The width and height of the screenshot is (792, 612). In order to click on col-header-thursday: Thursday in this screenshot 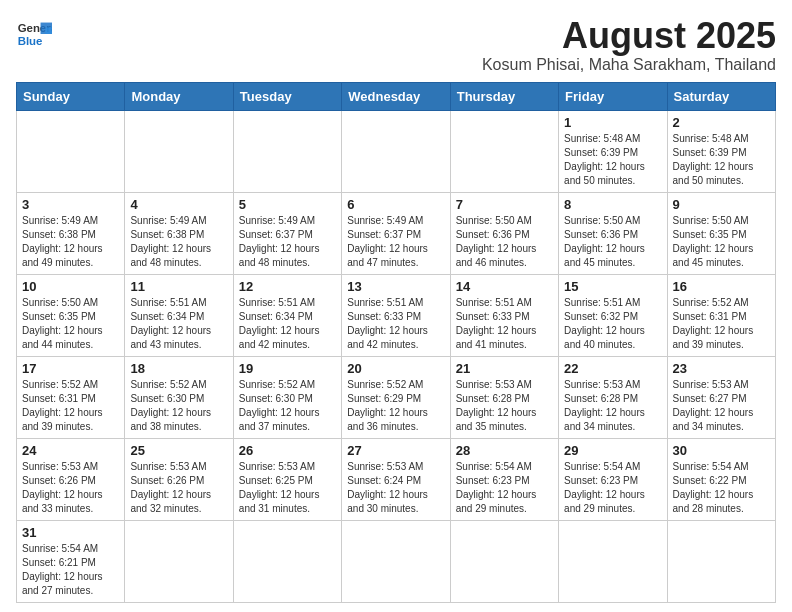, I will do `click(504, 96)`.